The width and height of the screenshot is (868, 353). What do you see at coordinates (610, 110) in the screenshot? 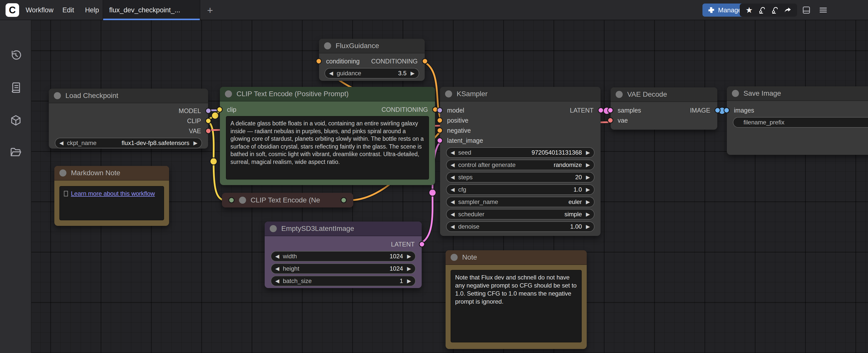
I see `samples-input-port` at bounding box center [610, 110].